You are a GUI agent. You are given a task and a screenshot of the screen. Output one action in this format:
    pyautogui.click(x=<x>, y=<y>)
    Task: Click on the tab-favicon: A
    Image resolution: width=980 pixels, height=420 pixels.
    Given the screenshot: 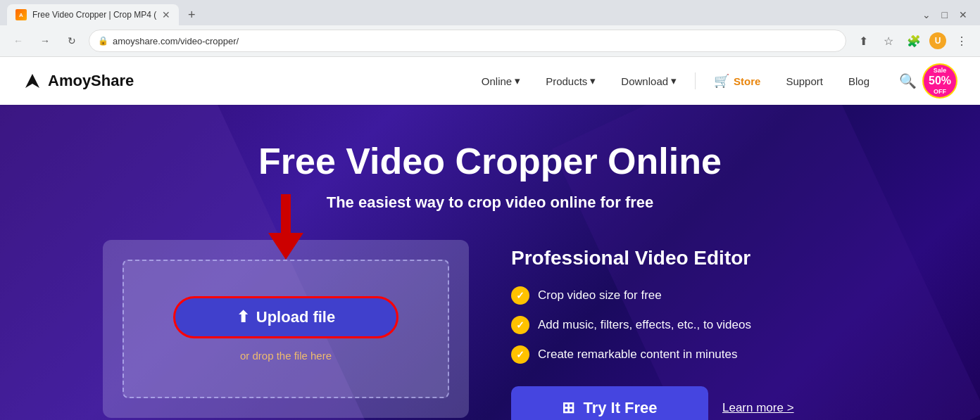 What is the action you would take?
    pyautogui.click(x=21, y=15)
    